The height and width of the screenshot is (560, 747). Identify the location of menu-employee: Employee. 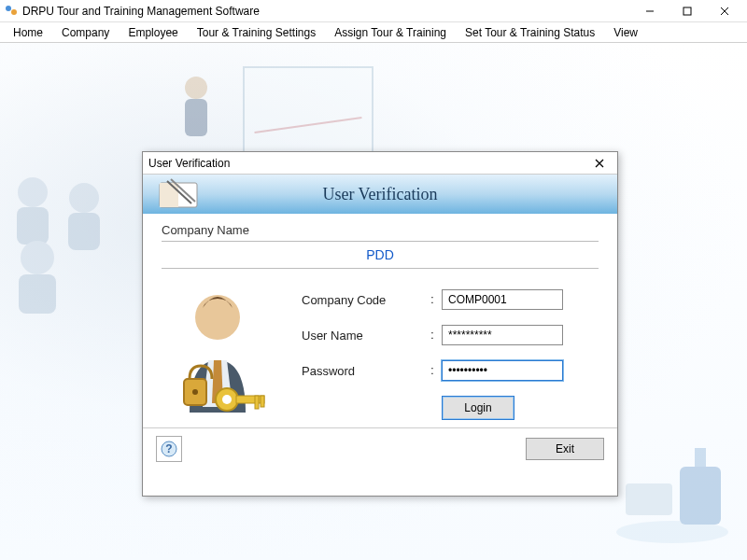
(153, 33).